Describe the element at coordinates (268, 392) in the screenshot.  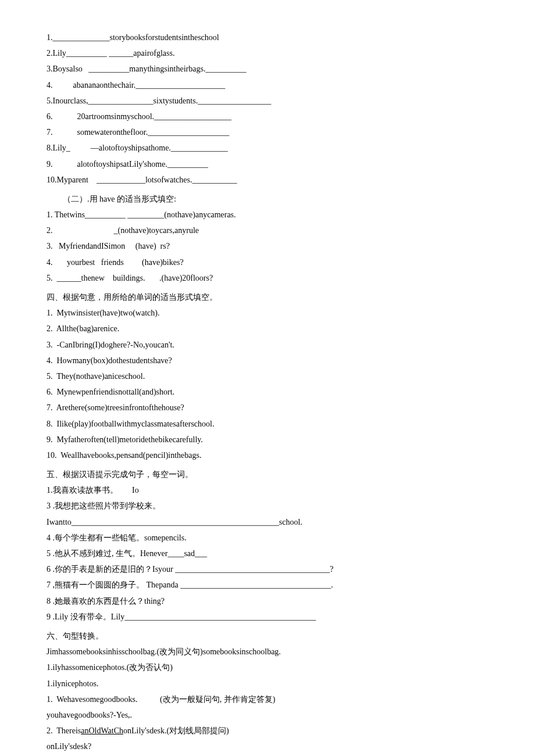
I see `sec4-item-6: 6. Mynewpenfriendisnottall(and)short.` at that location.